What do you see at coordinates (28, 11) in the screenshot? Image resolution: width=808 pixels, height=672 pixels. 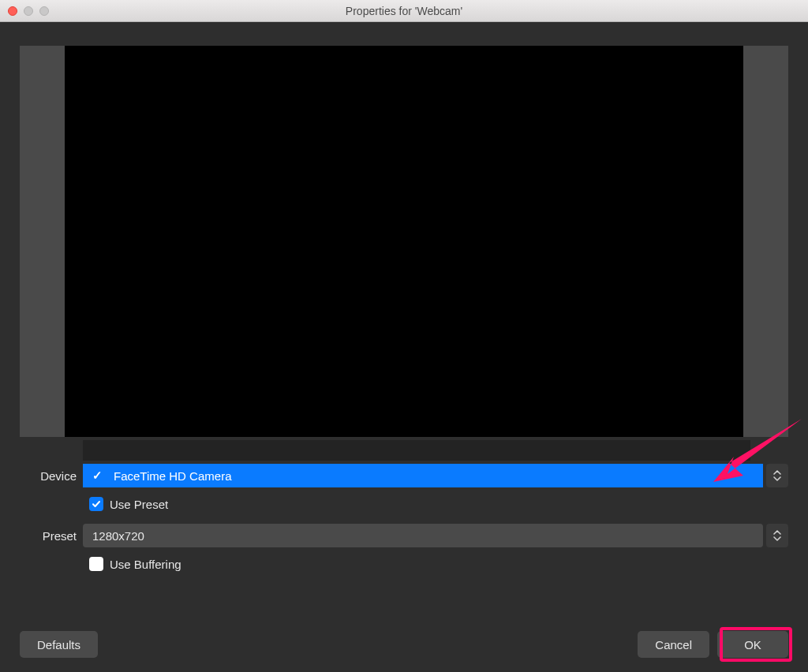 I see `window-minimize-button` at bounding box center [28, 11].